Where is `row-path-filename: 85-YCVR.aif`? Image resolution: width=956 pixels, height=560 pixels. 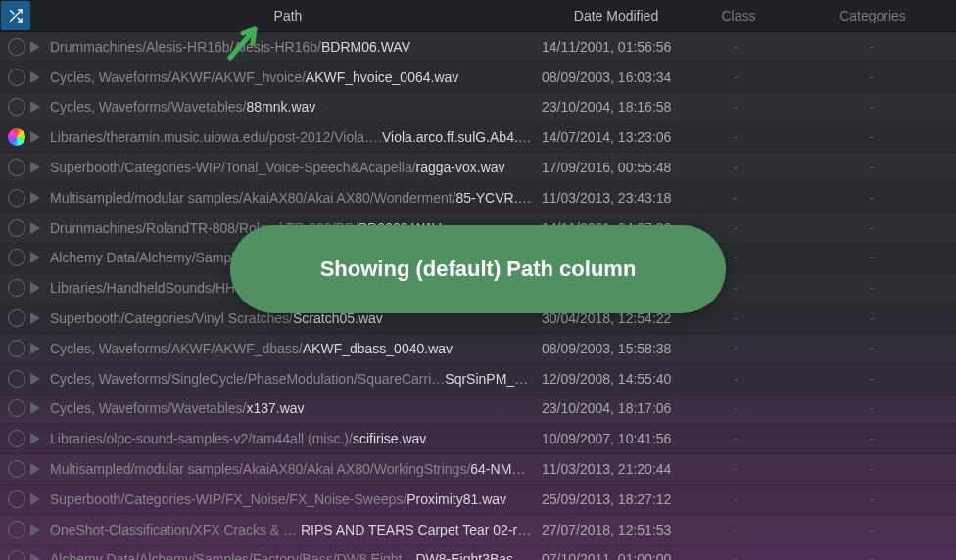 row-path-filename: 85-YCVR.aif is located at coordinates (495, 198).